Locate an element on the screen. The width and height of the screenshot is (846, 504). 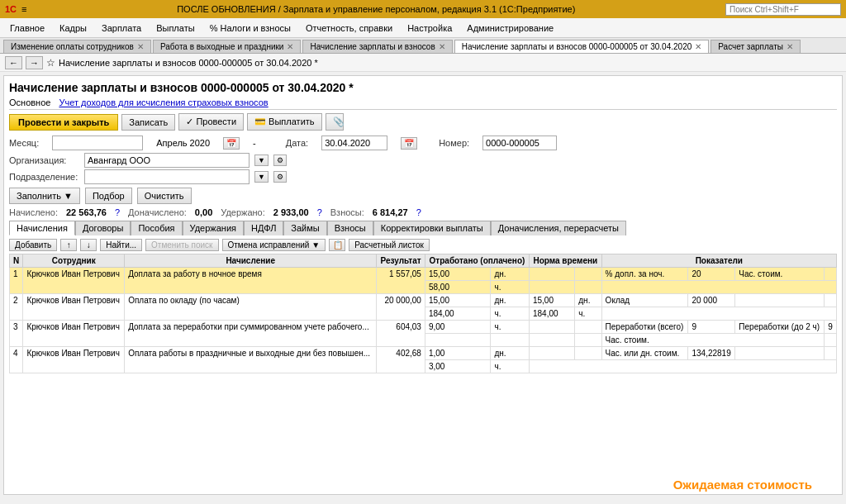
title-bar-title: ПОСЛЕ ОБНОВЛЕНИЯ / Зарплата и управление… is located at coordinates (376, 9).